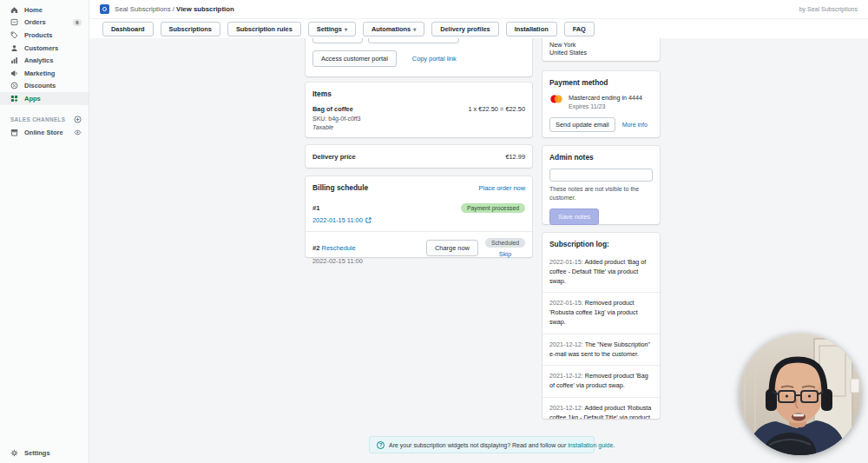 This screenshot has height=463, width=868. Describe the element at coordinates (531, 30) in the screenshot. I see `tab-installation: Installation` at that location.